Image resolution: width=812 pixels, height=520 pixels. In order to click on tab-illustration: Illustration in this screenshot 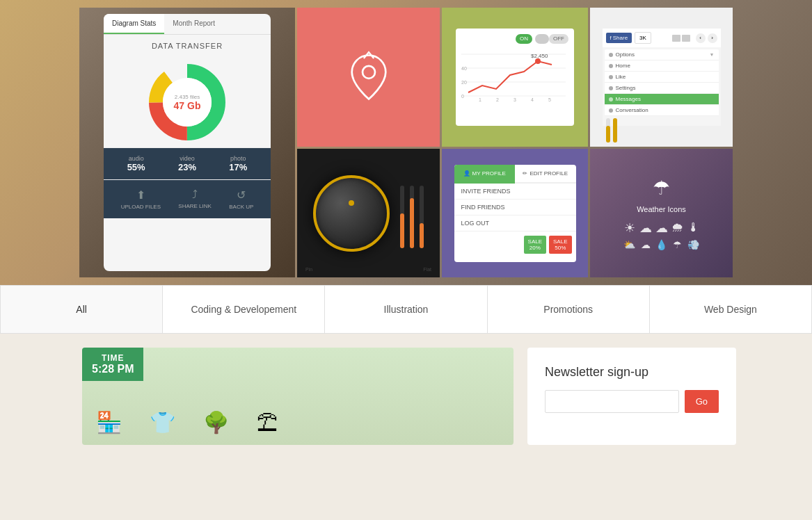, I will do `click(406, 309)`.